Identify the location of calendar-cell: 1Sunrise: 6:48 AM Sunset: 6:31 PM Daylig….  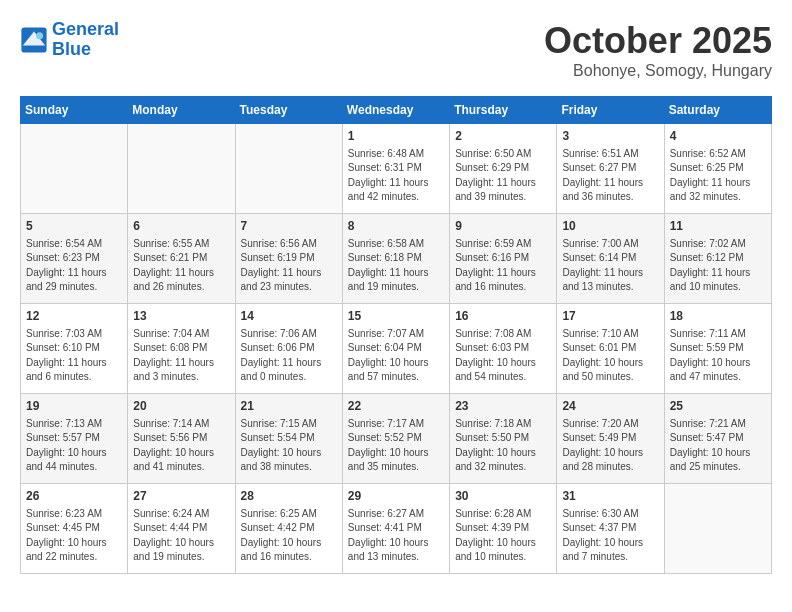
(396, 169).